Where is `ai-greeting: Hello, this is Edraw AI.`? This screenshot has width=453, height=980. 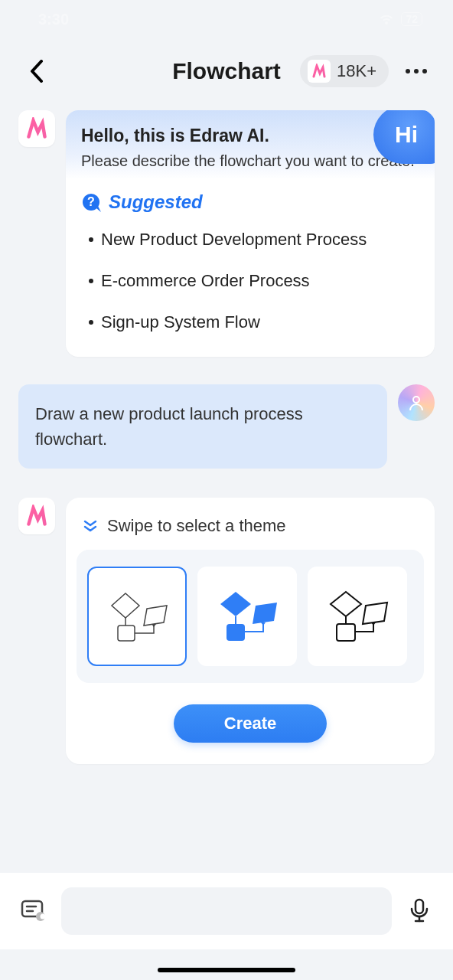
ai-greeting: Hello, this is Edraw AI. is located at coordinates (250, 136).